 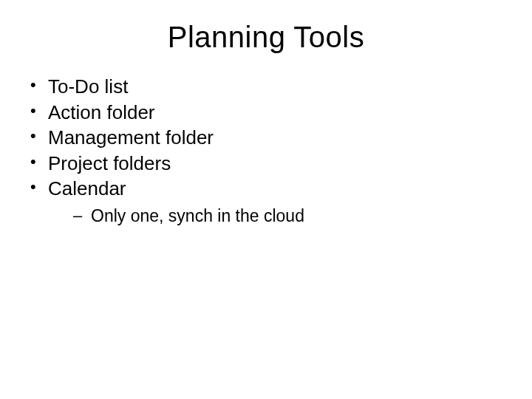 I want to click on list-item: Action folder, so click(x=266, y=112).